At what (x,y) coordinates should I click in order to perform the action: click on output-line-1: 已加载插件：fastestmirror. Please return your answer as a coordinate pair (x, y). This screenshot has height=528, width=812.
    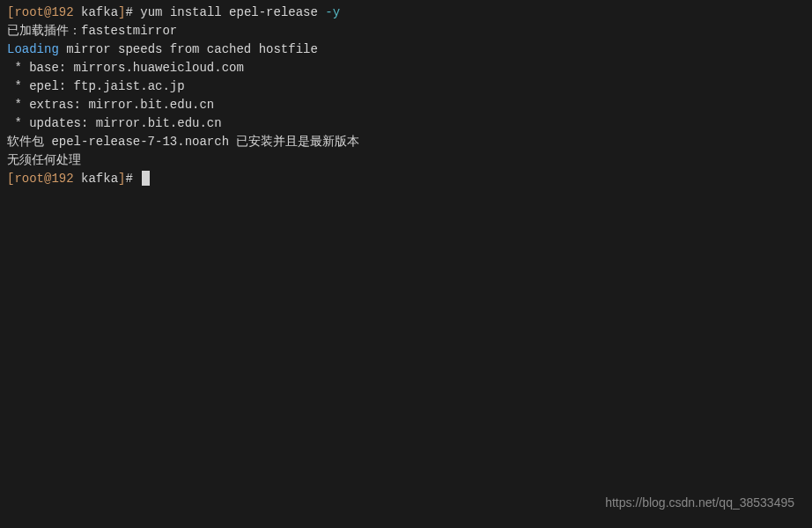
    Looking at the image, I should click on (406, 32).